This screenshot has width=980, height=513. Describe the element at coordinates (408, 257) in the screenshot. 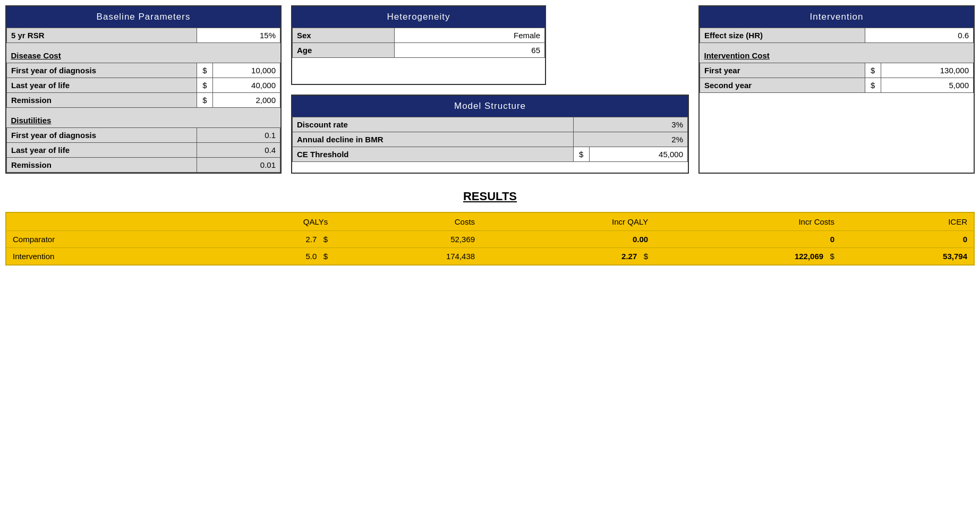

I see `result-costs-1: 174,438` at that location.